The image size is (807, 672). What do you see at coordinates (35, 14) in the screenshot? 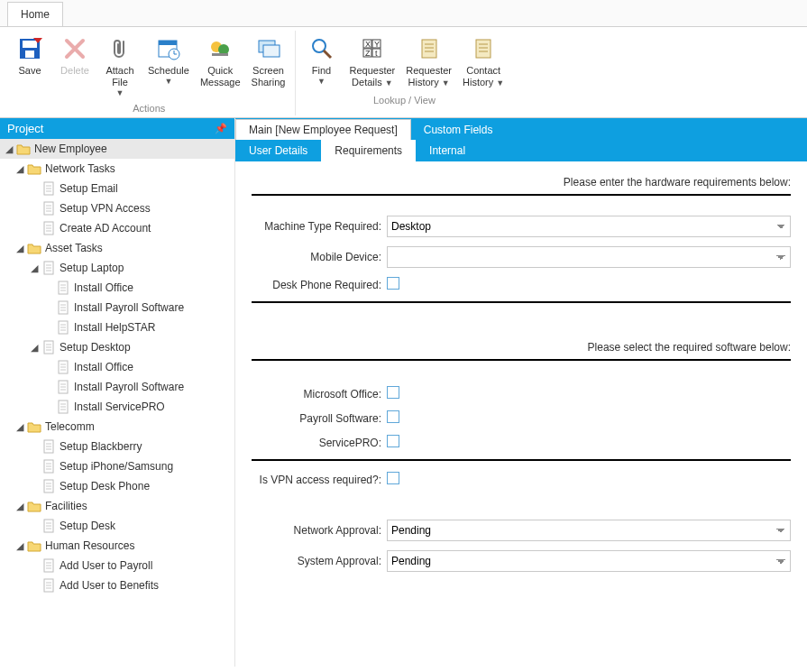
I see `ribbon-tab-home: Home` at bounding box center [35, 14].